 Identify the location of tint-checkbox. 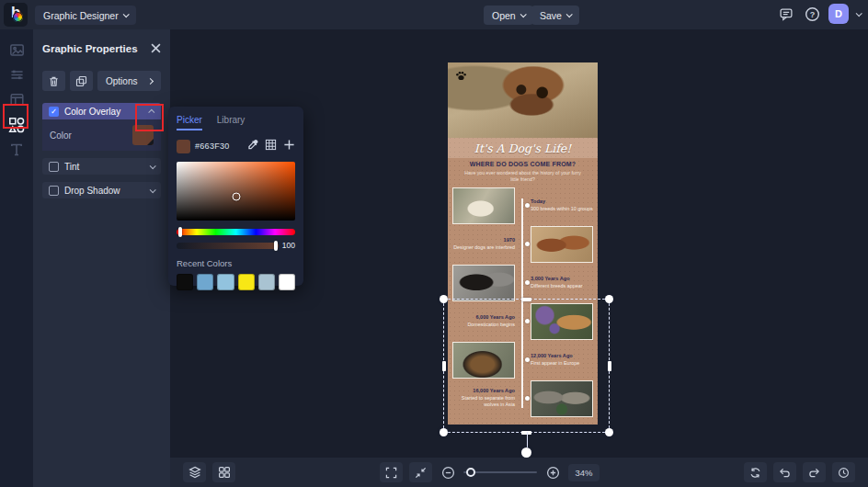
(53, 167).